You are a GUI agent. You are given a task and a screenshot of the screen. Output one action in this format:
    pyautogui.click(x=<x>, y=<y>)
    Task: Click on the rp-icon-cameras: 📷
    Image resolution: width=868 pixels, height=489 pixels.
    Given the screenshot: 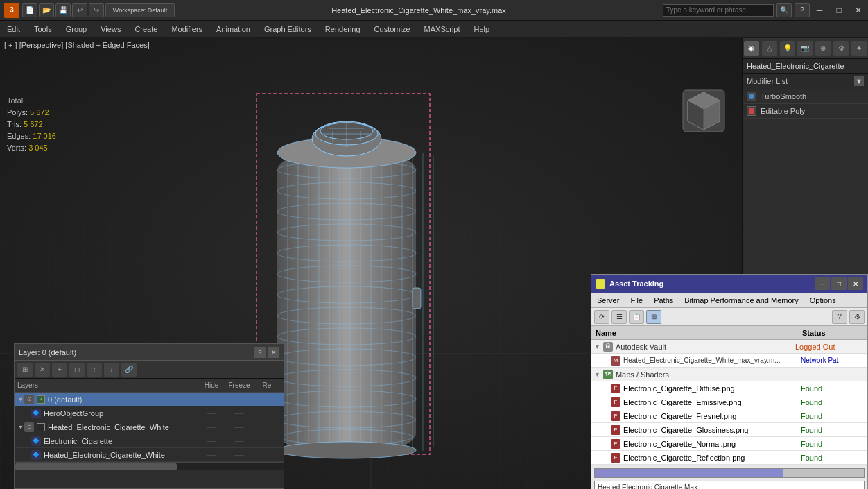 What is the action you would take?
    pyautogui.click(x=805, y=49)
    